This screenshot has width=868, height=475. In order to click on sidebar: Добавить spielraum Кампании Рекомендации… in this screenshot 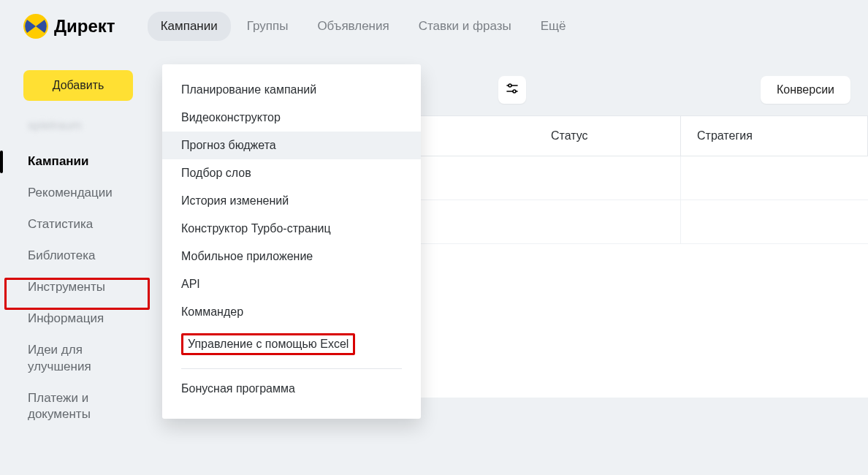, I will do `click(75, 247)`.